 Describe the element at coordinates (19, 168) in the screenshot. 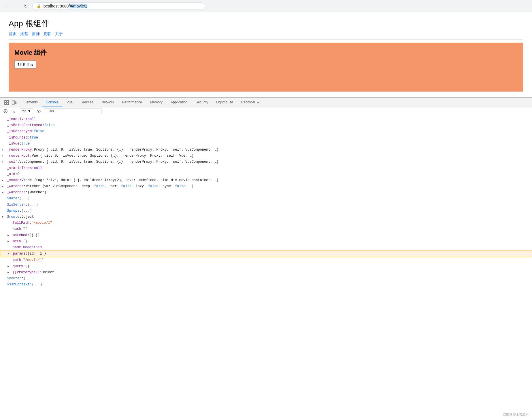

I see `console-key: _staticTrees` at that location.